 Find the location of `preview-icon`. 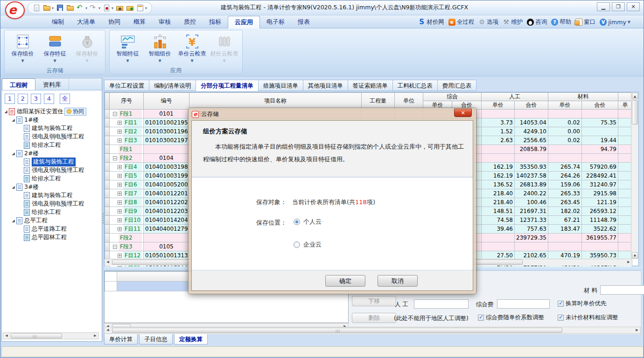

preview-icon is located at coordinates (140, 8).